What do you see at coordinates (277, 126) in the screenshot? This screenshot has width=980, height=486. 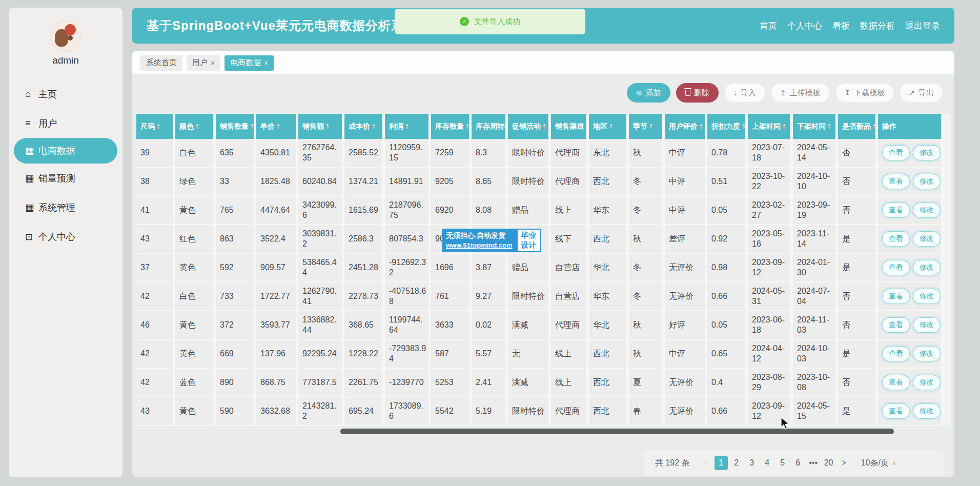 I see `column-header: 单价▲▼` at bounding box center [277, 126].